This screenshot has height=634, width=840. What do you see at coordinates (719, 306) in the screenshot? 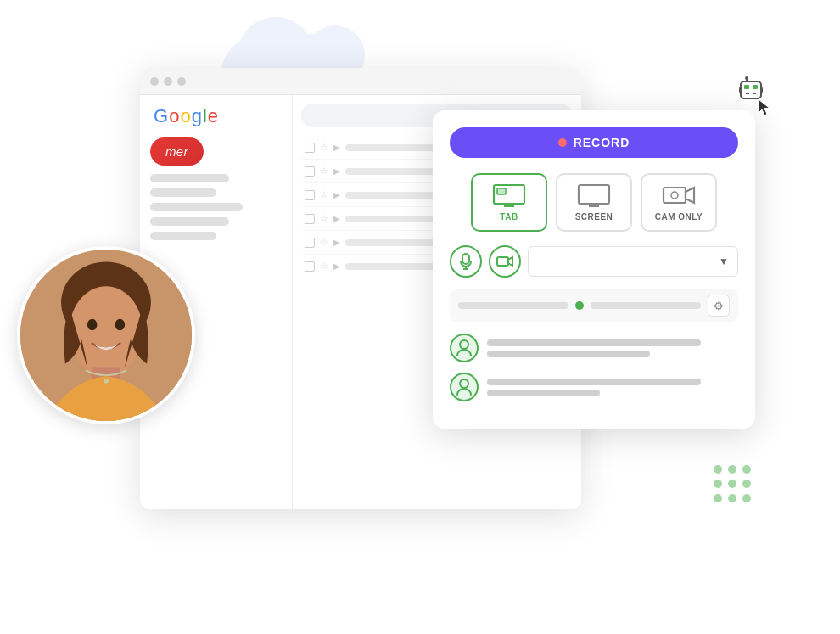
I see `gear-icon: ⚙` at bounding box center [719, 306].